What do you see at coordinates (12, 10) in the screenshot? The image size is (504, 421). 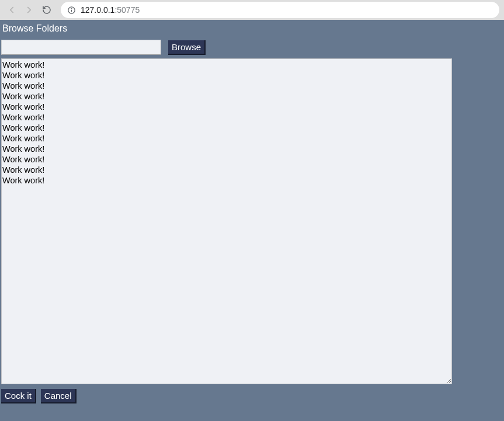 I see `back-icon` at bounding box center [12, 10].